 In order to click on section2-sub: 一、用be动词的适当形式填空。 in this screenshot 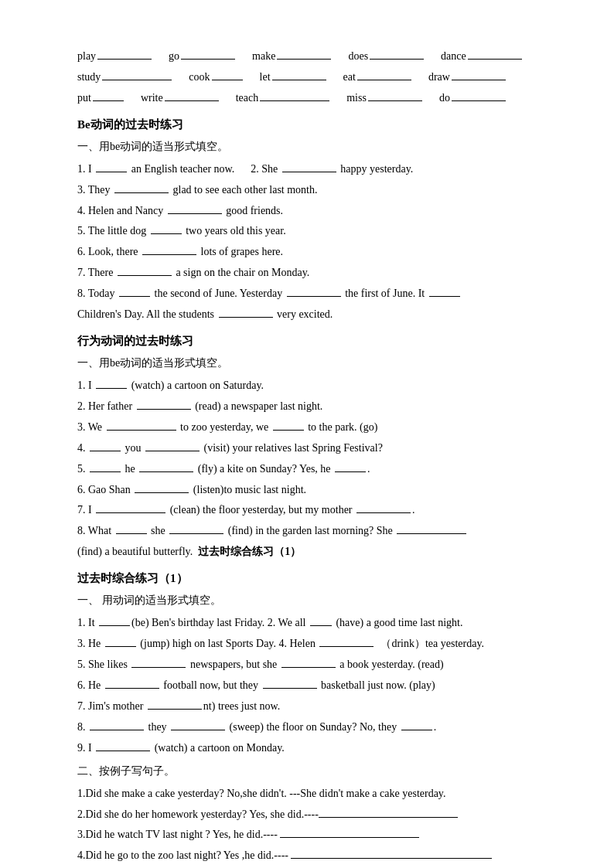, I will do `click(315, 363)`.